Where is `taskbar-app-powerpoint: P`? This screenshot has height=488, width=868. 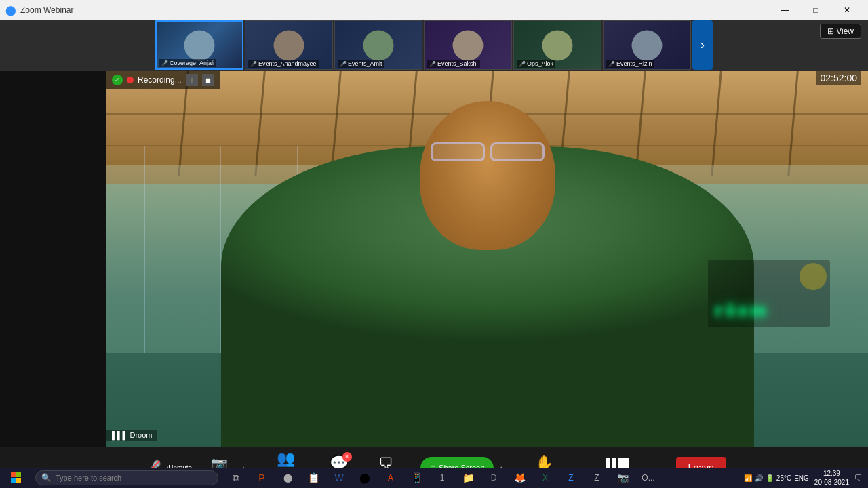
taskbar-app-powerpoint: P is located at coordinates (262, 478).